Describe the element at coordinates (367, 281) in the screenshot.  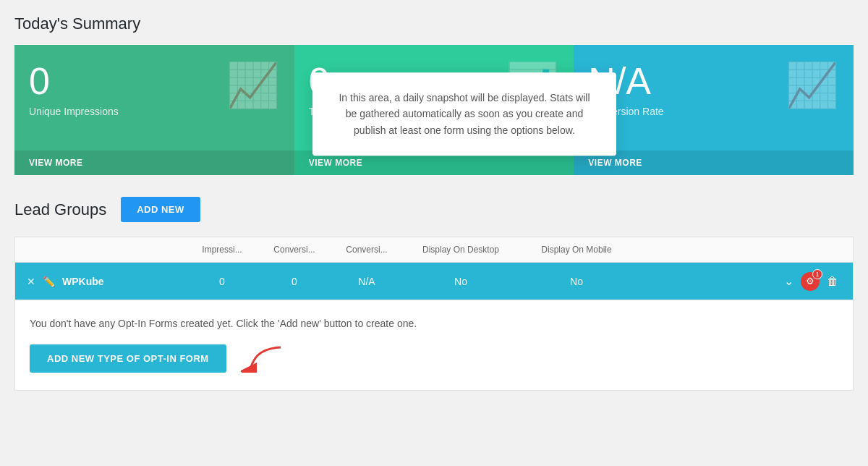
I see `row-conversions-pct: N/A` at that location.